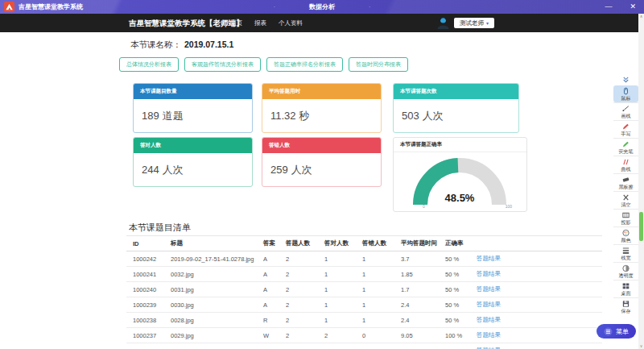 This screenshot has height=349, width=644. I want to click on color-icon, so click(626, 233).